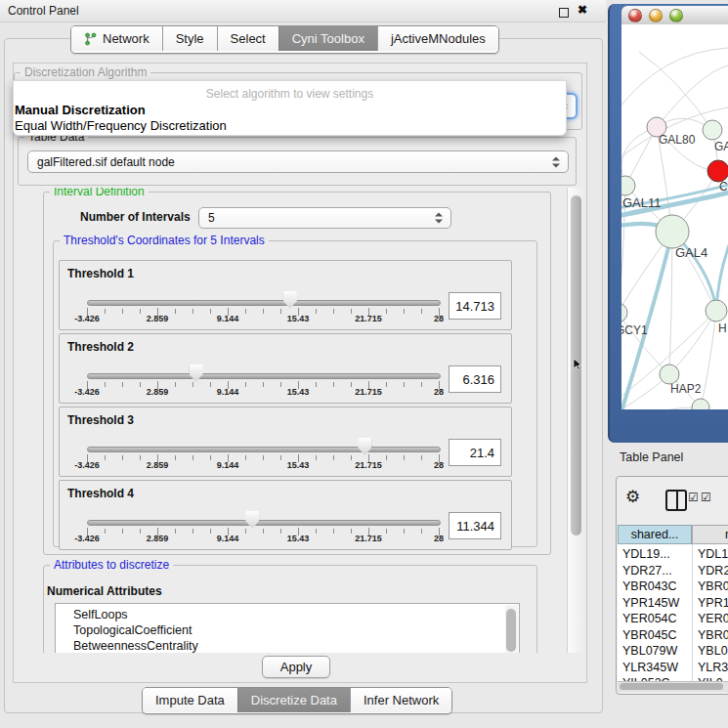 This screenshot has width=728, height=728. Describe the element at coordinates (190, 39) in the screenshot. I see `tab-label: Style` at that location.